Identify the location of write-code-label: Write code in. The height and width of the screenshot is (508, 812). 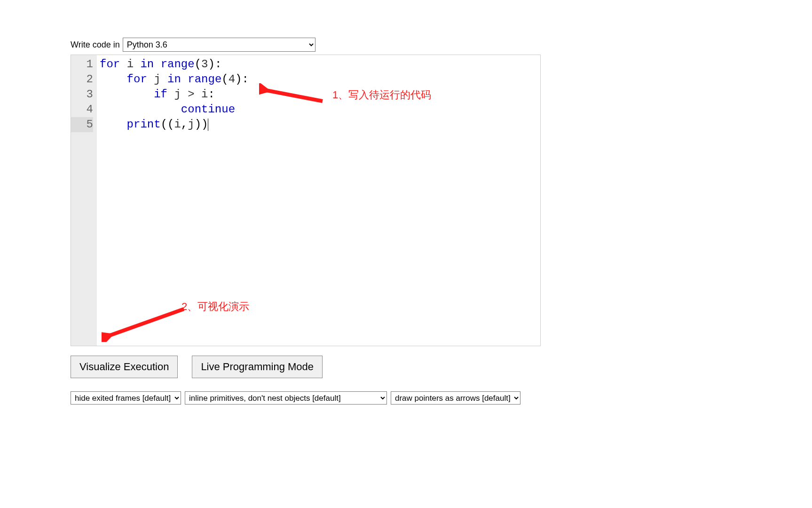
(95, 45).